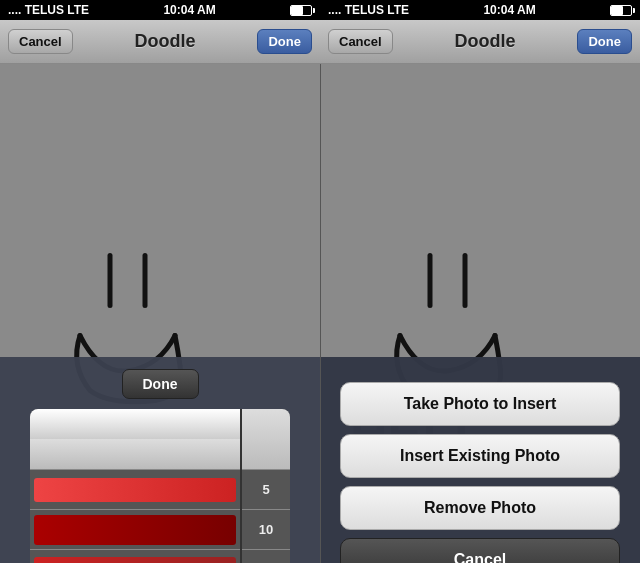 Image resolution: width=640 pixels, height=563 pixels. What do you see at coordinates (135, 490) in the screenshot?
I see `color-red-light` at bounding box center [135, 490].